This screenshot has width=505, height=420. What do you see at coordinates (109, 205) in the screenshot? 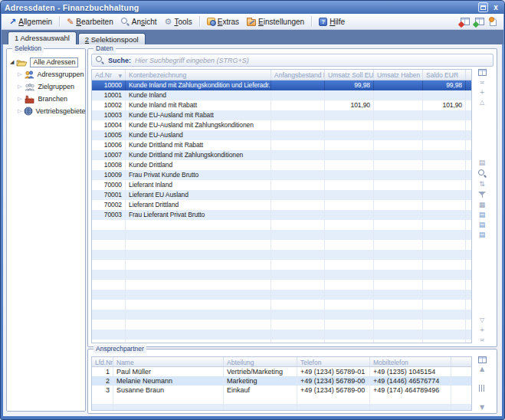
I see `cell: 70002` at bounding box center [109, 205].